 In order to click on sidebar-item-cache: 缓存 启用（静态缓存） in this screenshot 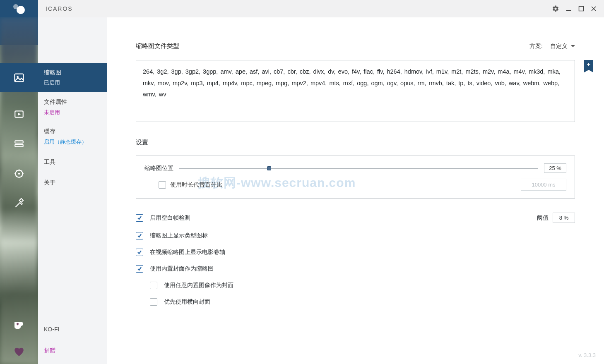, I will do `click(72, 136)`.